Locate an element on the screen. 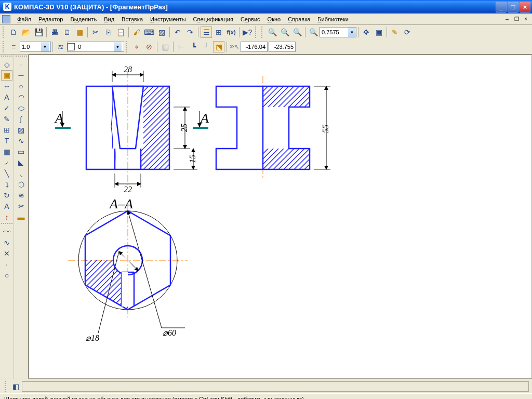 Image resolution: width=532 pixels, height=399 pixels. cross-btn: ✕ is located at coordinates (7, 254).